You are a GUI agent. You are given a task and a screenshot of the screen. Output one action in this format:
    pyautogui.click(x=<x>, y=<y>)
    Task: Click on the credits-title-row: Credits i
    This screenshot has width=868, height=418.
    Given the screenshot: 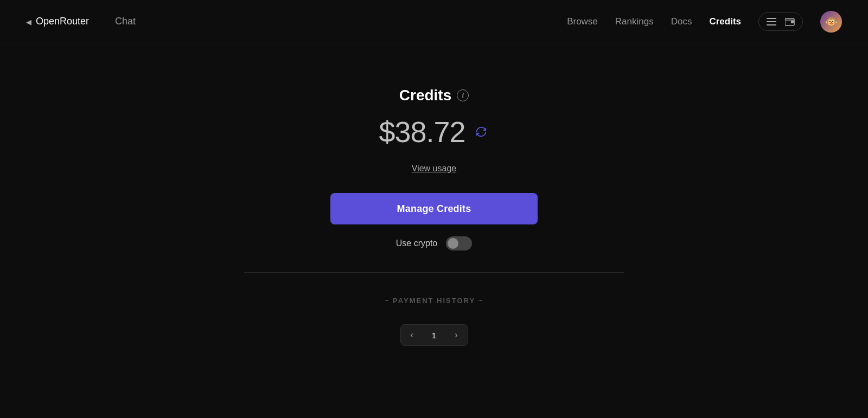 What is the action you would take?
    pyautogui.click(x=434, y=95)
    